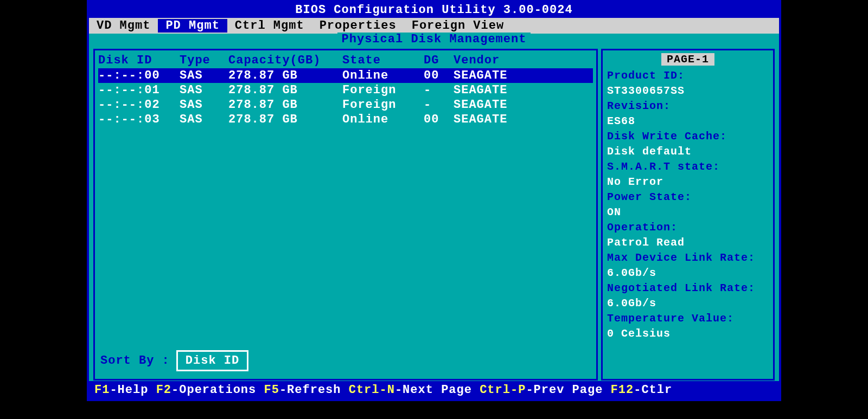  I want to click on col-header-capacity: Capacity(GB), so click(285, 61).